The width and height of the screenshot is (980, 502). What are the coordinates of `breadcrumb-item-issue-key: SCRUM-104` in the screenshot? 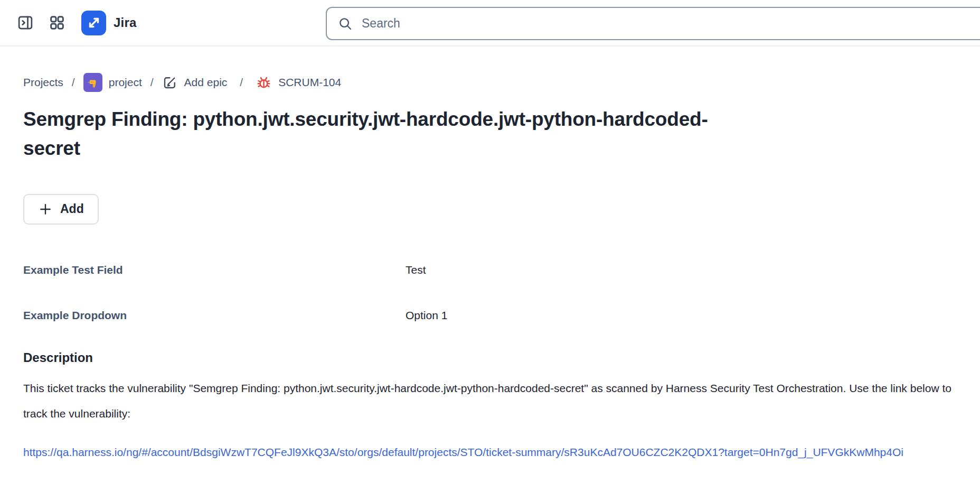 It's located at (298, 82).